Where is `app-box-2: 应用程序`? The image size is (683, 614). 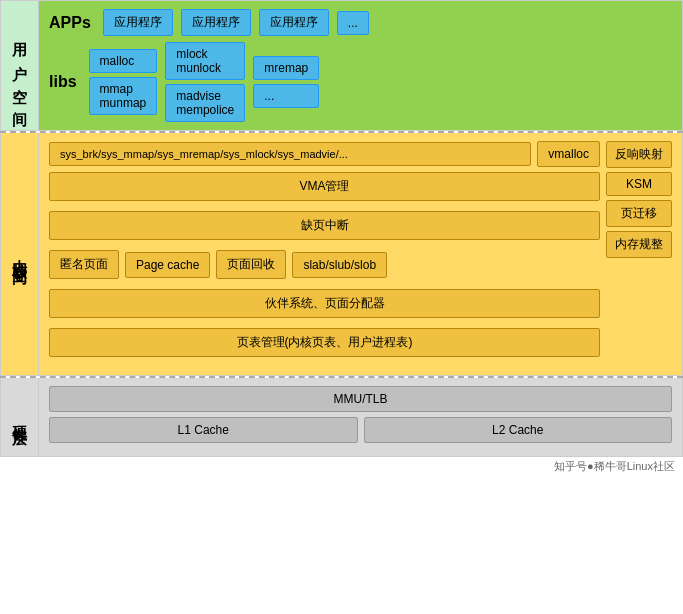 app-box-2: 应用程序 is located at coordinates (216, 22).